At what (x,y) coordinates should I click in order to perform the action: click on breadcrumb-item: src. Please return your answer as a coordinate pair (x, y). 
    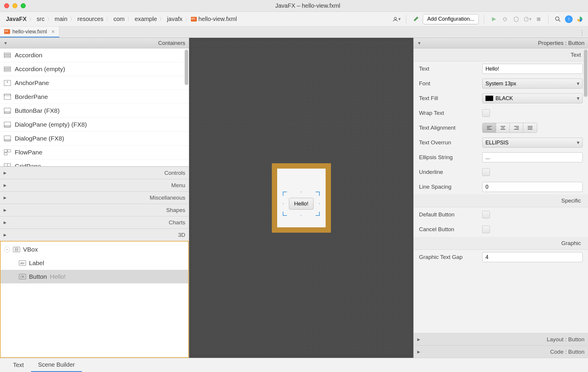
    Looking at the image, I should click on (41, 19).